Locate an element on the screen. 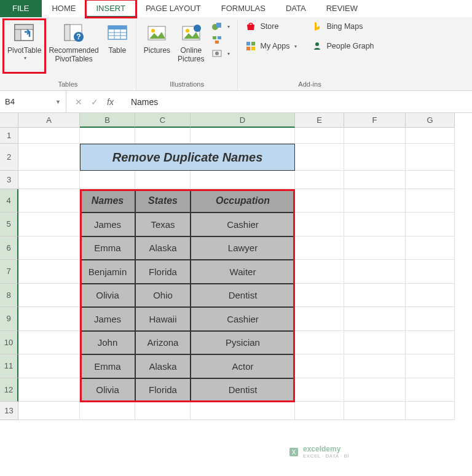  table-cell: Texas is located at coordinates (163, 225).